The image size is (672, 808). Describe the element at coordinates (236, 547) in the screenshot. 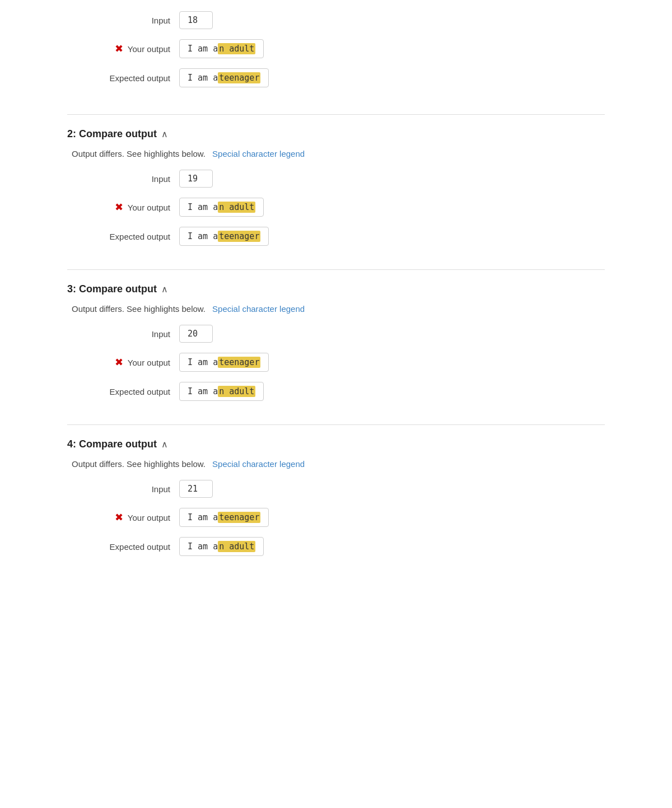

I see `expected-output-highlight-4: n adult` at that location.